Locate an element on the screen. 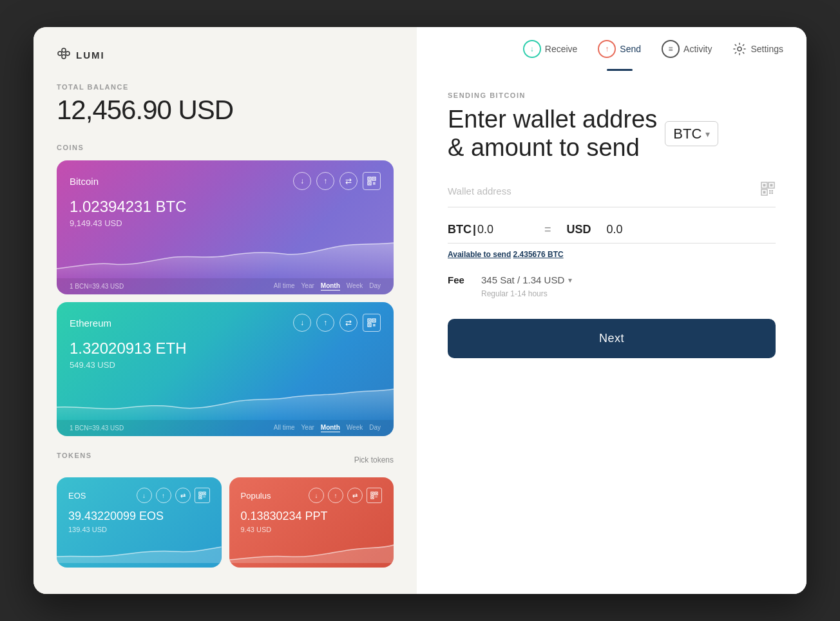  send-label: Send is located at coordinates (630, 49).